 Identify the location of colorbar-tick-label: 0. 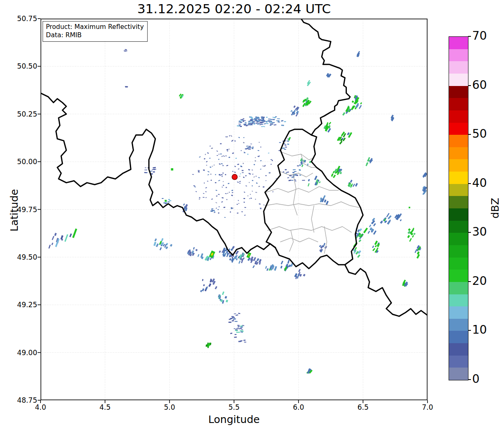
(488, 379).